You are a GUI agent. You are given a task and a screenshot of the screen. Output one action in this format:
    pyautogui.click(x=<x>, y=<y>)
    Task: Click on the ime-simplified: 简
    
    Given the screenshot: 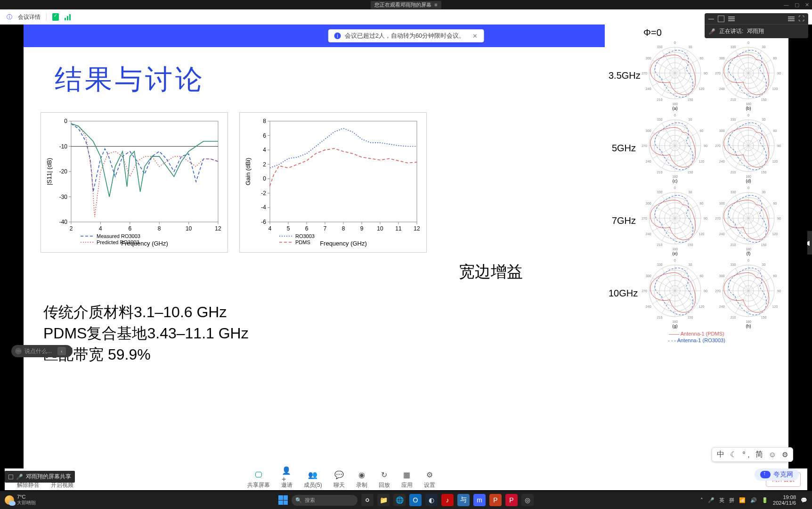 What is the action you would take?
    pyautogui.click(x=759, y=454)
    